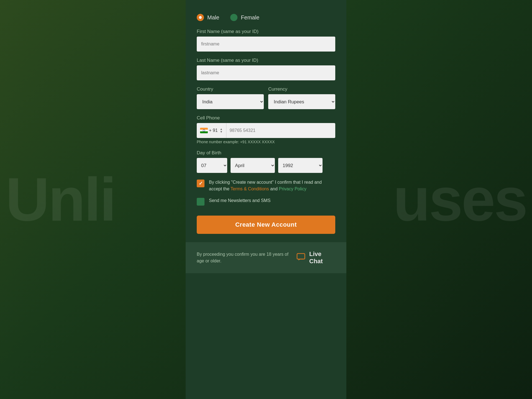  Describe the element at coordinates (204, 131) in the screenshot. I see `india-flag-icon` at that location.